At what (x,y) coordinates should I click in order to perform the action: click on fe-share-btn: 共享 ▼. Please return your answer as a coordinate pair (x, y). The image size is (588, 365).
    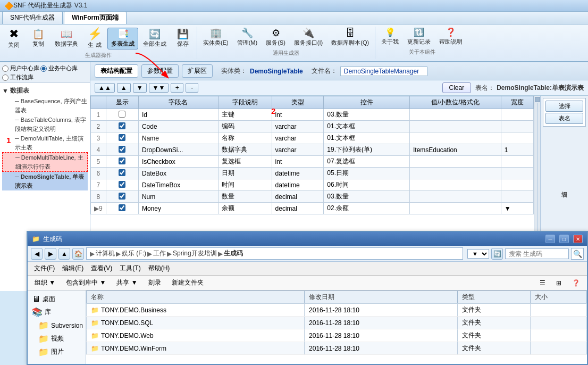
    Looking at the image, I should click on (127, 283).